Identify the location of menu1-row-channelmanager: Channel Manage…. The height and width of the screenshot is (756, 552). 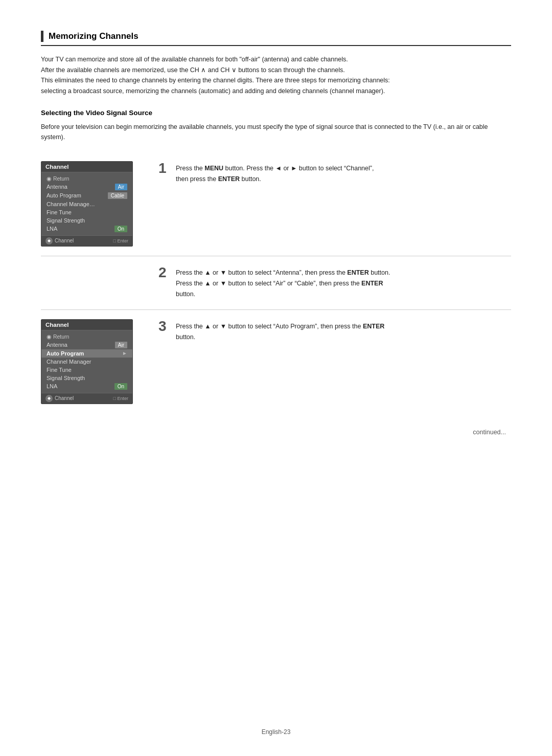
(87, 204).